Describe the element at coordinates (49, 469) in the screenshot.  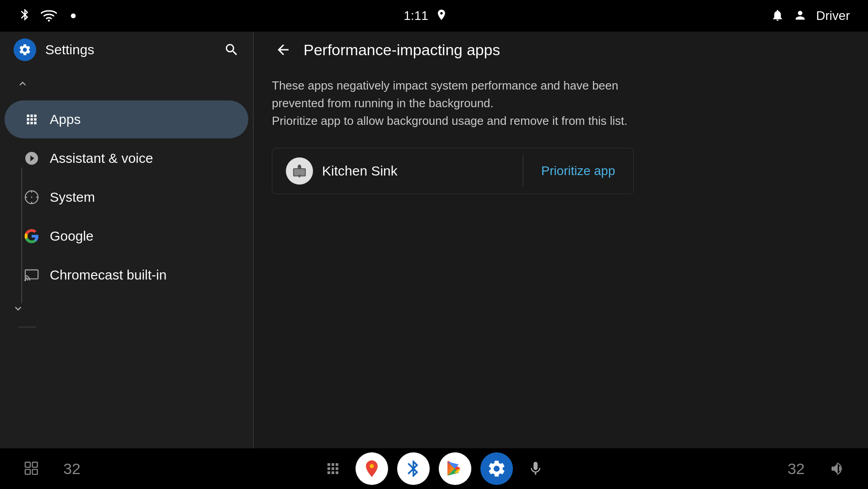
I see `bottom-bar-left: 32` at that location.